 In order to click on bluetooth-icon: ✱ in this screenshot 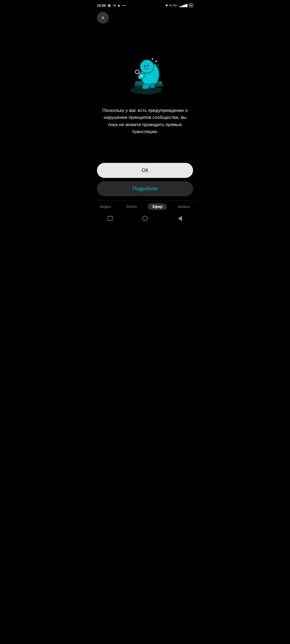, I will do `click(166, 5)`.